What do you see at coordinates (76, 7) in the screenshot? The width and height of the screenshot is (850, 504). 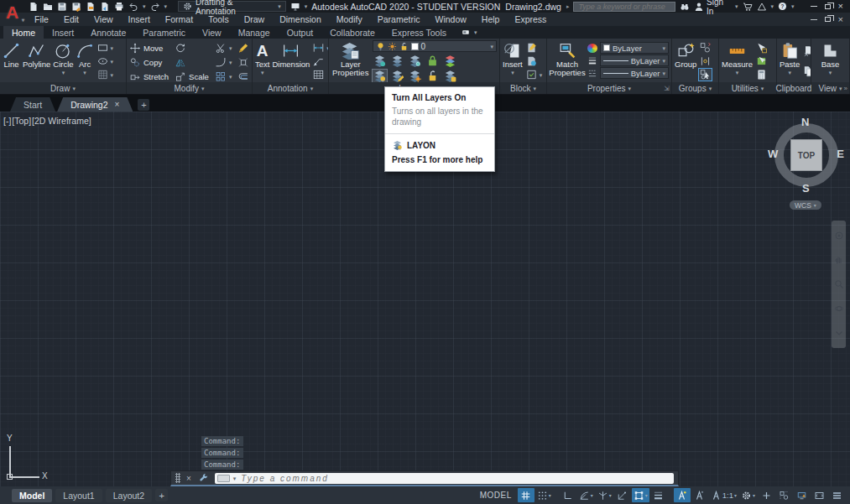 I see `save-as-icon` at bounding box center [76, 7].